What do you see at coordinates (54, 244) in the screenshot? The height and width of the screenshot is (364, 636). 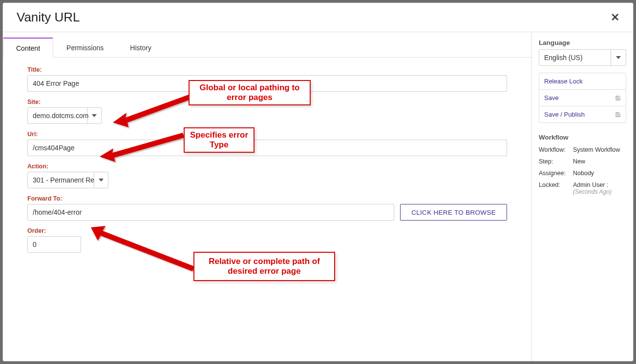 I see `order-input` at bounding box center [54, 244].